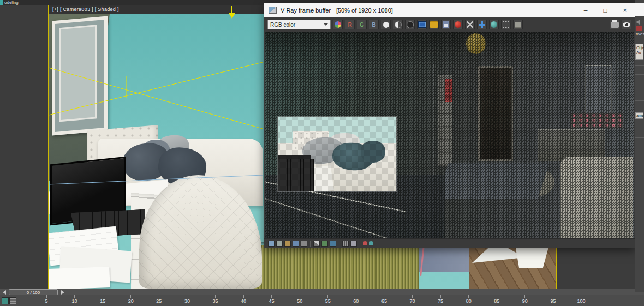 The image size is (644, 306). What do you see at coordinates (314, 301) in the screenshot?
I see `timeline-ruler: 5101520253035404550556065707580859095100` at bounding box center [314, 301].